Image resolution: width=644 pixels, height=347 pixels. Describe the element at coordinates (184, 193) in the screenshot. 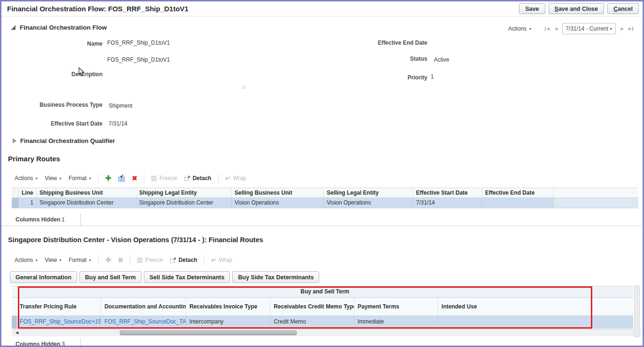

I see `column-header-shipping-legal-entity: Shipping Legal Entity` at that location.